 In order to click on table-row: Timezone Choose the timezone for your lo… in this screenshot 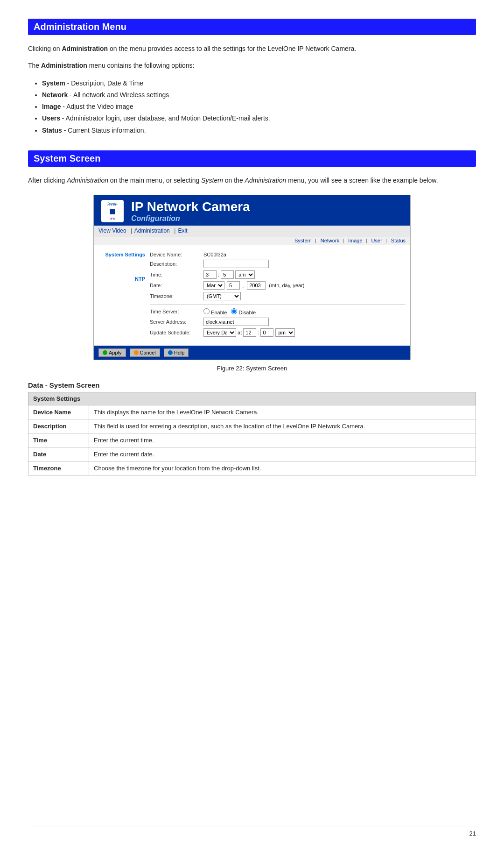, I will do `click(252, 468)`.